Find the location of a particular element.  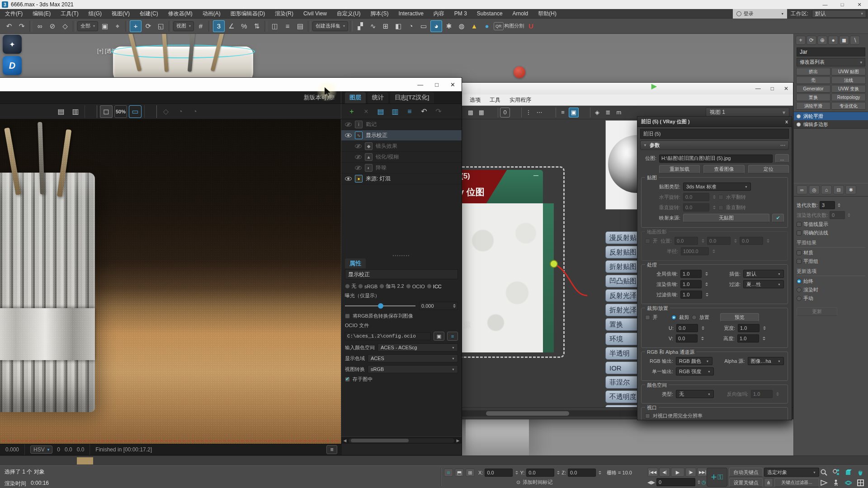

render-setup-icon: ◔ is located at coordinates (411, 26).